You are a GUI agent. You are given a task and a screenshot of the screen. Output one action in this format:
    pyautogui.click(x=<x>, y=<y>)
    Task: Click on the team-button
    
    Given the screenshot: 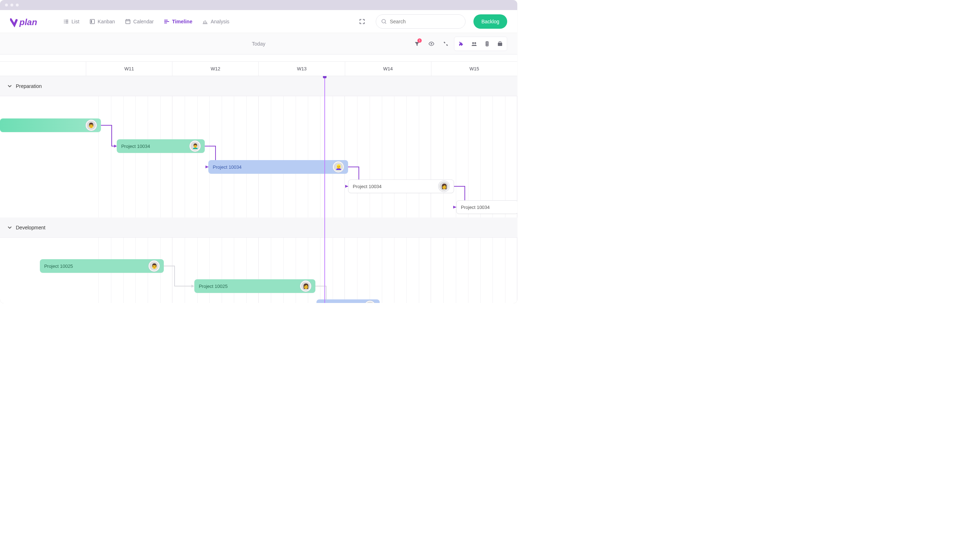 What is the action you would take?
    pyautogui.click(x=474, y=44)
    